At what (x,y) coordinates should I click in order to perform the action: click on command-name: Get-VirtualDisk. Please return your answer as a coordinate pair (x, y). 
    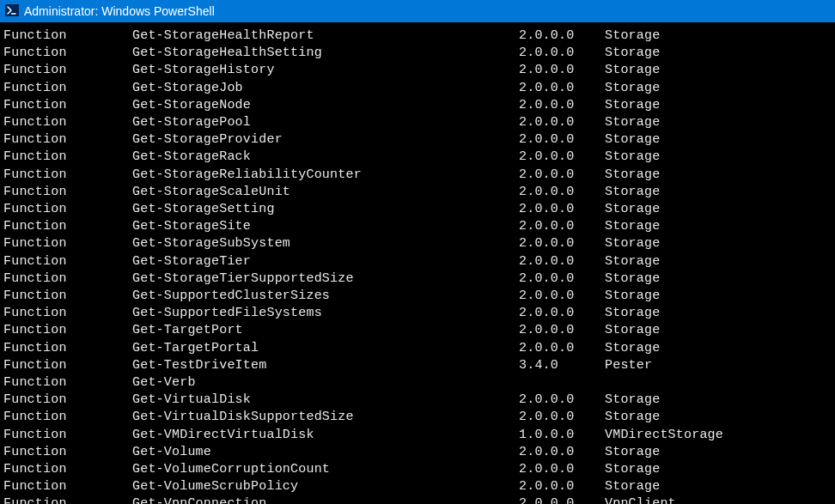
    Looking at the image, I should click on (326, 400).